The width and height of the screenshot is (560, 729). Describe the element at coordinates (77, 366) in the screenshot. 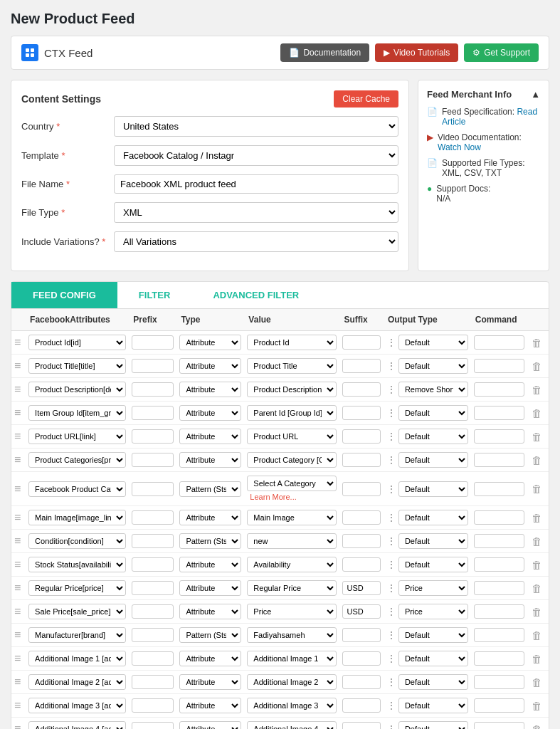

I see `fb-attribute-select: Product Title[title]` at that location.